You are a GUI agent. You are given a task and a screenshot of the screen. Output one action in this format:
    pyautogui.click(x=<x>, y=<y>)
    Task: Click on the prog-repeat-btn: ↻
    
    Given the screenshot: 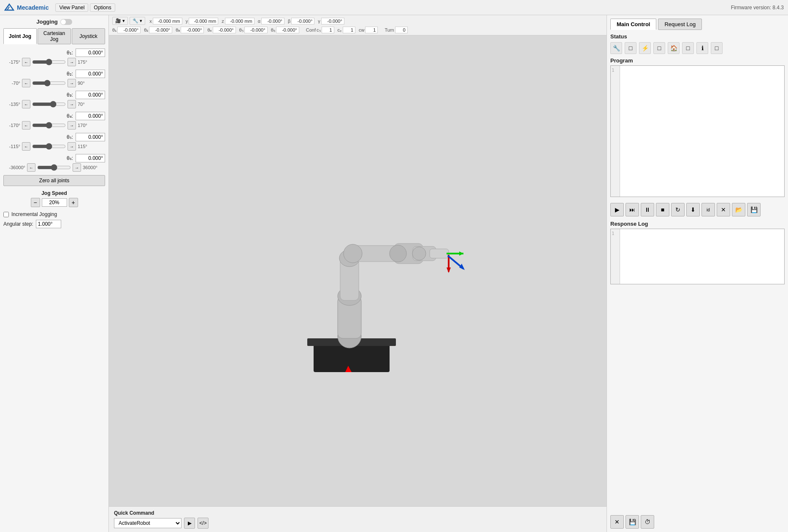 What is the action you would take?
    pyautogui.click(x=678, y=210)
    